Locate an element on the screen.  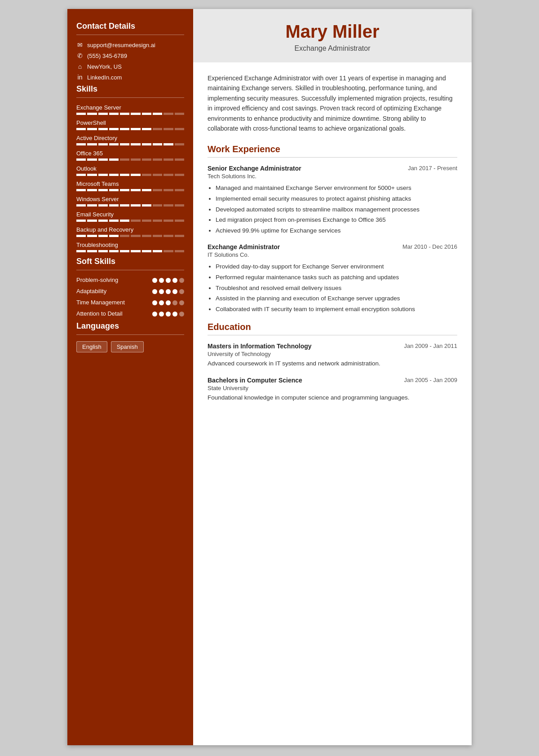
job-bullet: Managed and maintained Exchange Server e… is located at coordinates (336, 188).